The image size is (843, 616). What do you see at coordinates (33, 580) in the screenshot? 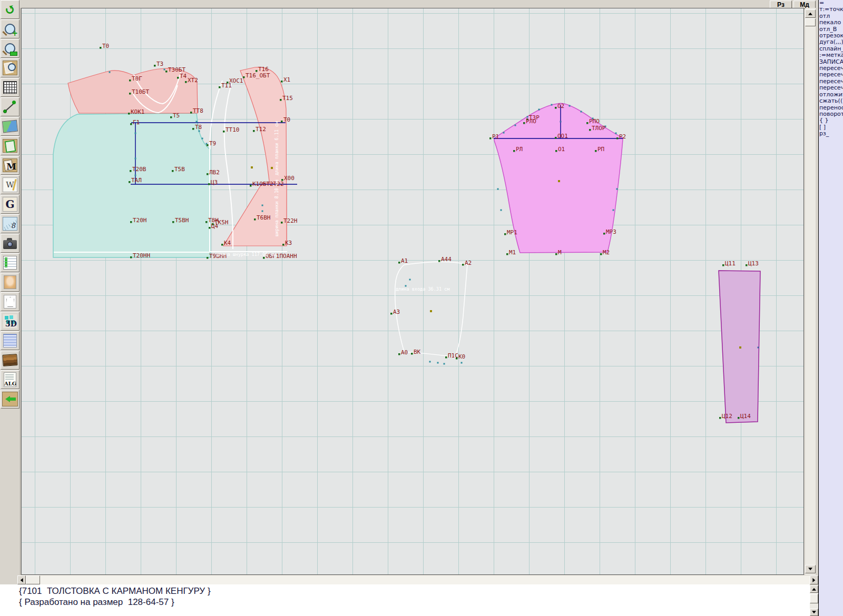
I see `horizontal-scroll-thumb` at bounding box center [33, 580].